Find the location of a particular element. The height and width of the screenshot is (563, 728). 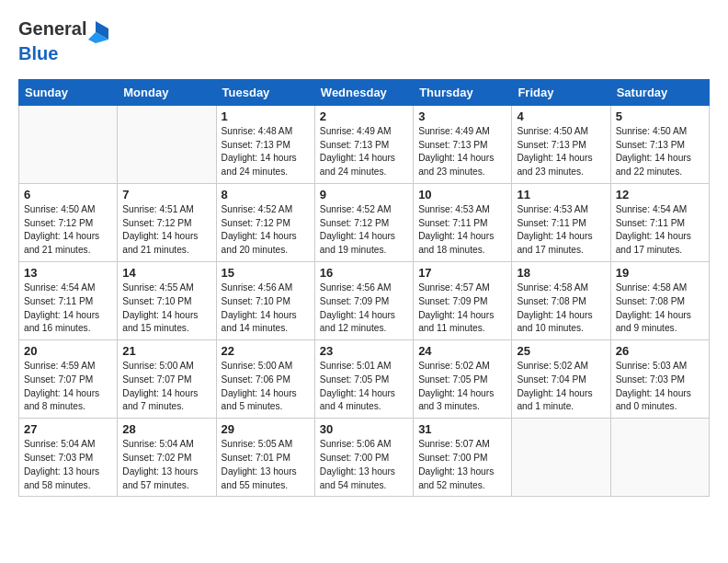

day-number: 13 is located at coordinates (68, 272).